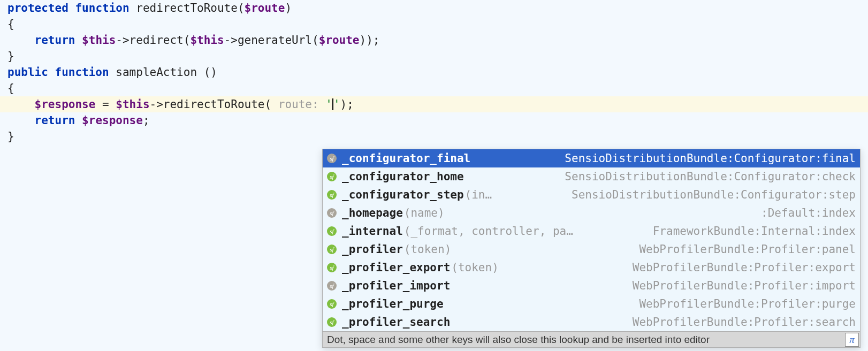 The height and width of the screenshot is (351, 868). I want to click on completion-location: WebProfilerBundle:Profiler:panel, so click(744, 249).